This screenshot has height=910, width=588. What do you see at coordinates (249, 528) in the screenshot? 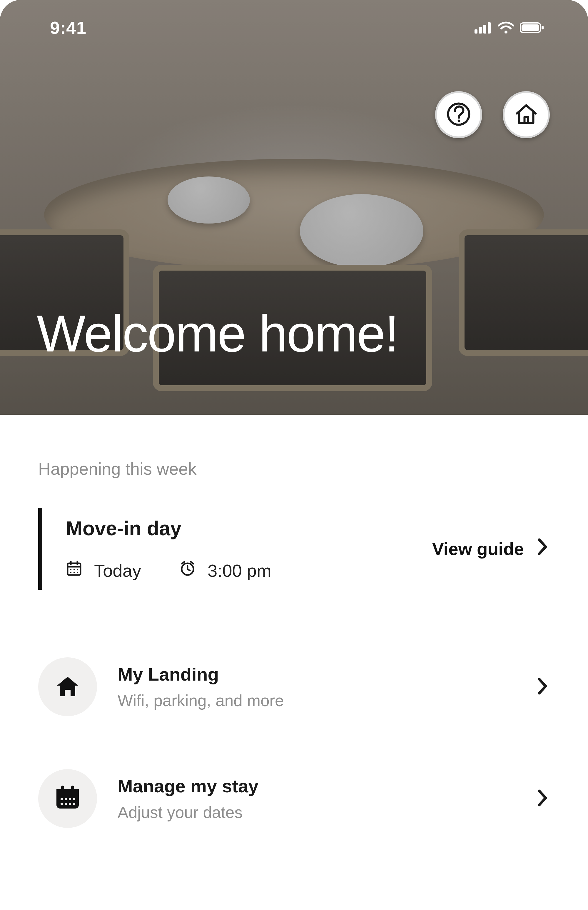
I see `event-title: Move-in day` at bounding box center [249, 528].